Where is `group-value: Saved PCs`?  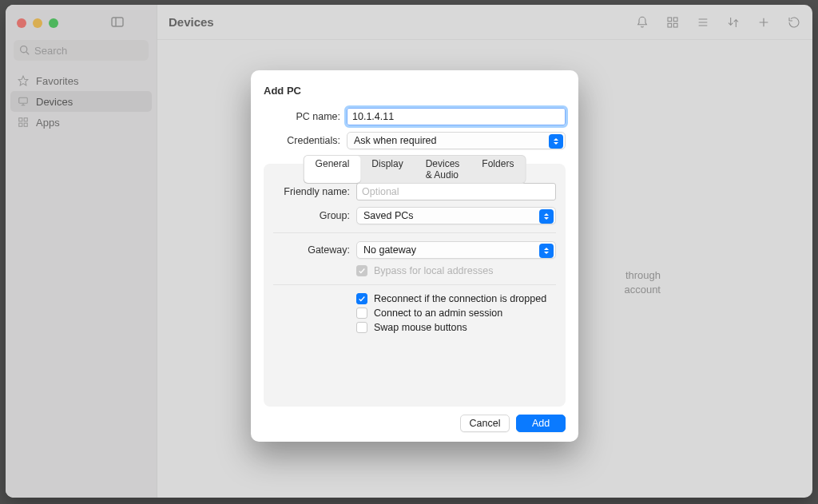
group-value: Saved PCs is located at coordinates (388, 216).